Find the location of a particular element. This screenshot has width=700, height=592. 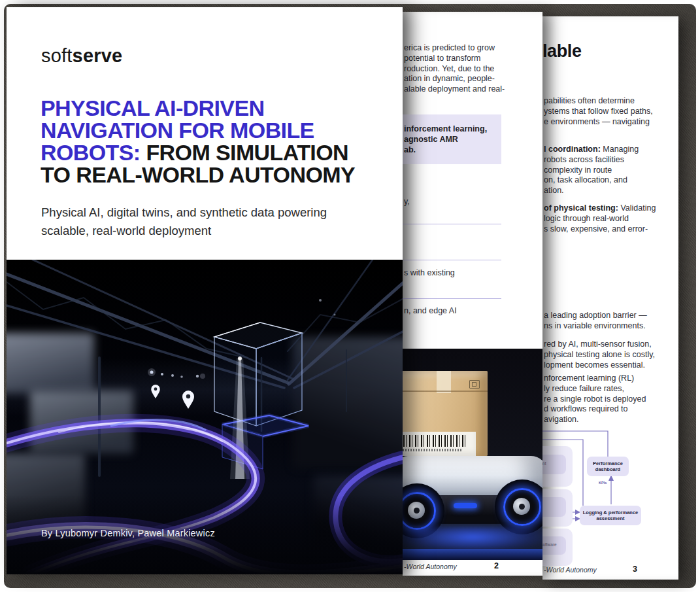

page3-page-number: 3 is located at coordinates (635, 569).